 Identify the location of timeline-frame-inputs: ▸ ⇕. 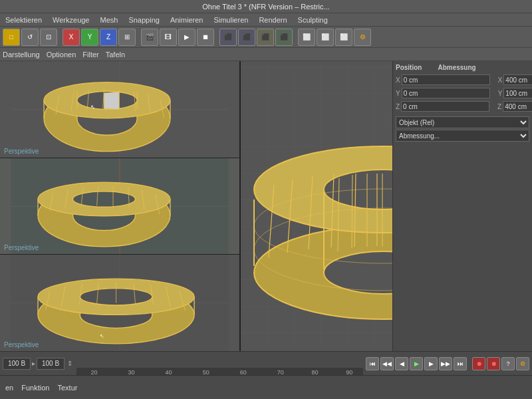
(39, 364).